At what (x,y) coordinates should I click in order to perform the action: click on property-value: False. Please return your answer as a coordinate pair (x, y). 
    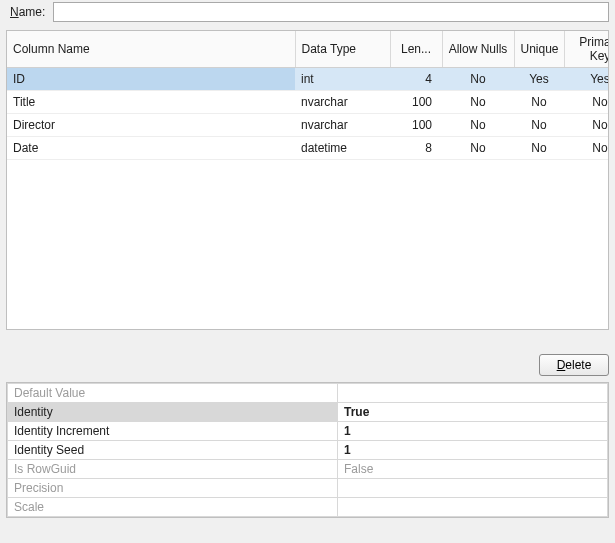
    Looking at the image, I should click on (473, 470).